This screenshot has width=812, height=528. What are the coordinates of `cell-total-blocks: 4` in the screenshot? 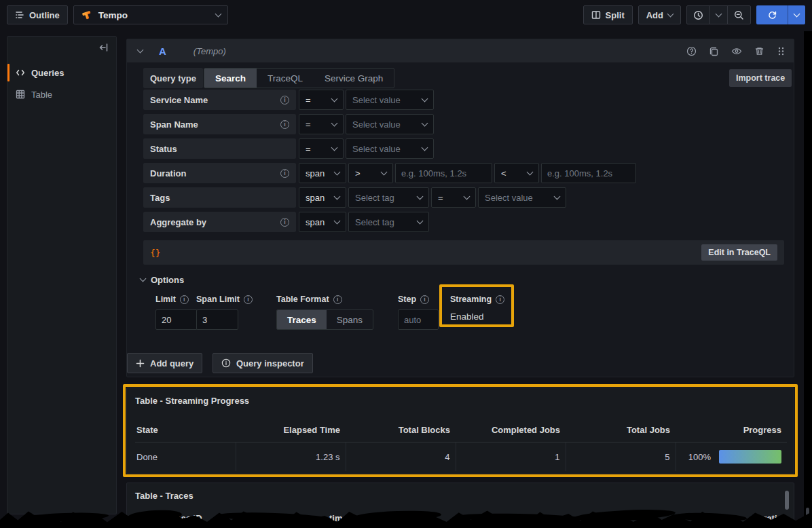 It's located at (401, 457).